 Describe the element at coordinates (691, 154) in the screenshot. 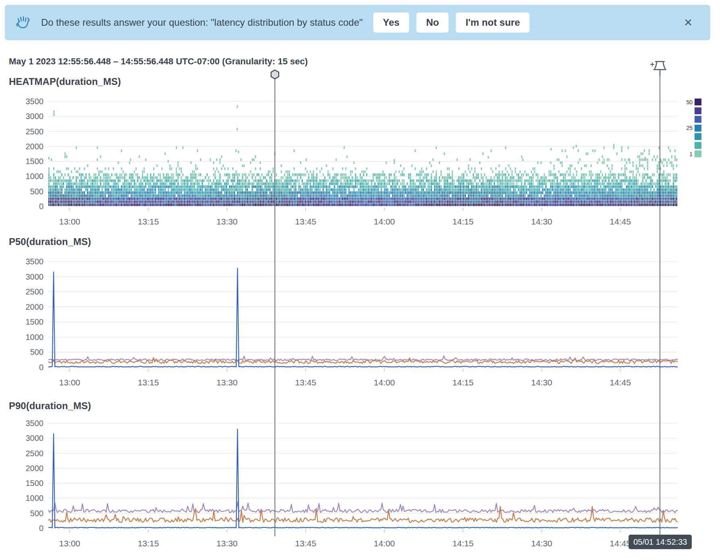

I see `legend-row: 1` at that location.